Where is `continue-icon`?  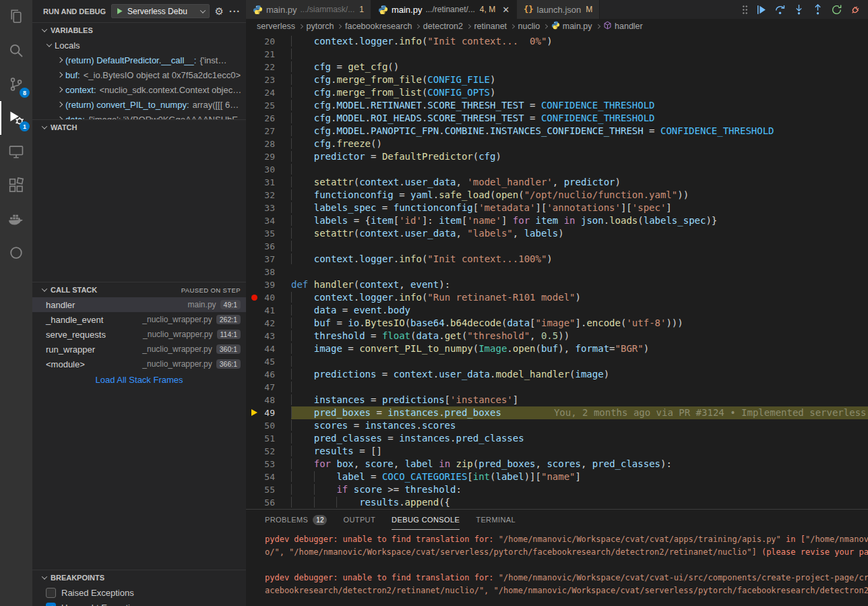
continue-icon is located at coordinates (762, 9).